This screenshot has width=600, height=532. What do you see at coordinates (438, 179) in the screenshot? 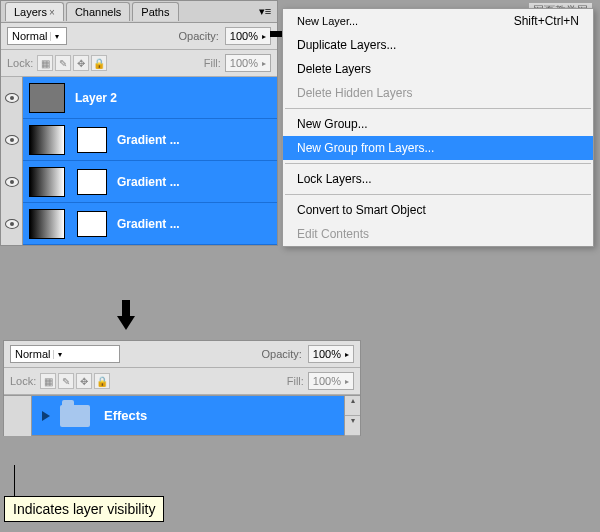
I see `menu-lock-layers: Lock Layers...` at bounding box center [438, 179].